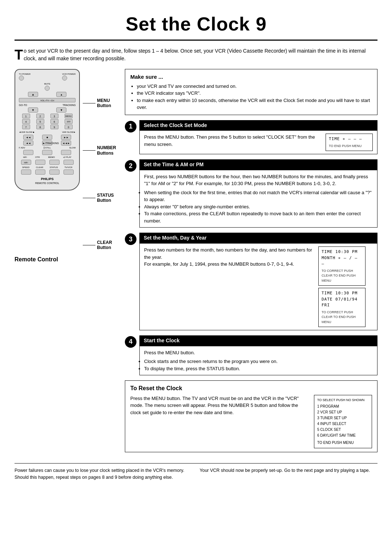 The image size is (392, 547). I want to click on step-2-circle: 2, so click(131, 166).